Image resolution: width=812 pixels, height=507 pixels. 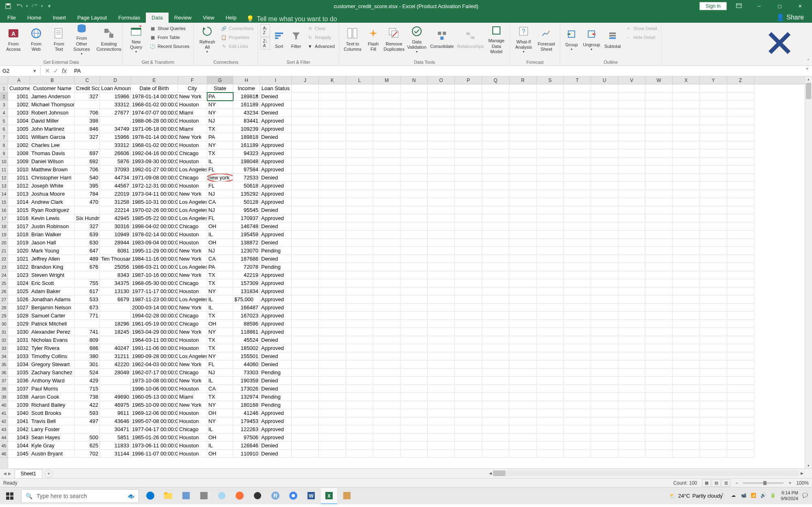 I want to click on cell-G39: TX, so click(x=220, y=397).